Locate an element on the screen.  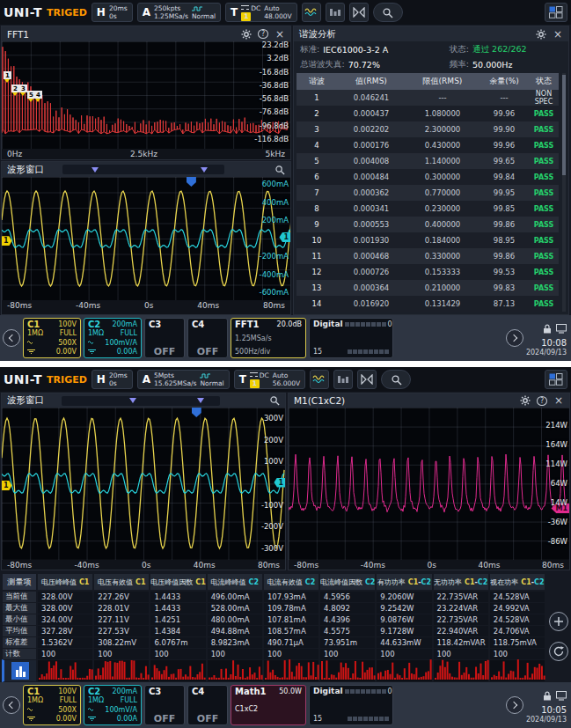
harmonic-scrollbar is located at coordinates (564, 192).